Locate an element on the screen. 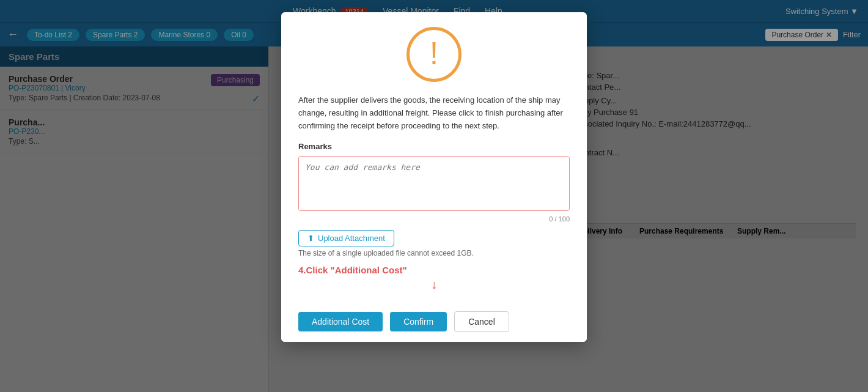 The height and width of the screenshot is (392, 868). arrow-down-icon: ↓ is located at coordinates (434, 285).